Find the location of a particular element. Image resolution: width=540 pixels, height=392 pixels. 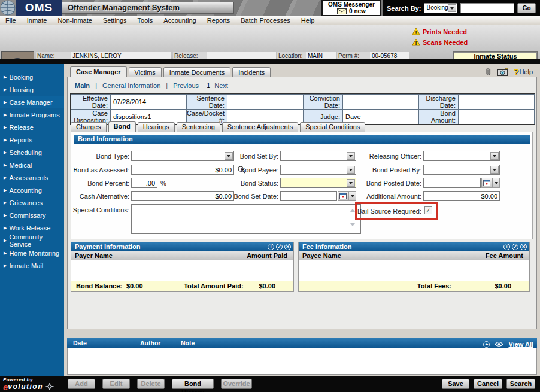

sidebar-item-booking: ▶Booking is located at coordinates (32, 77).